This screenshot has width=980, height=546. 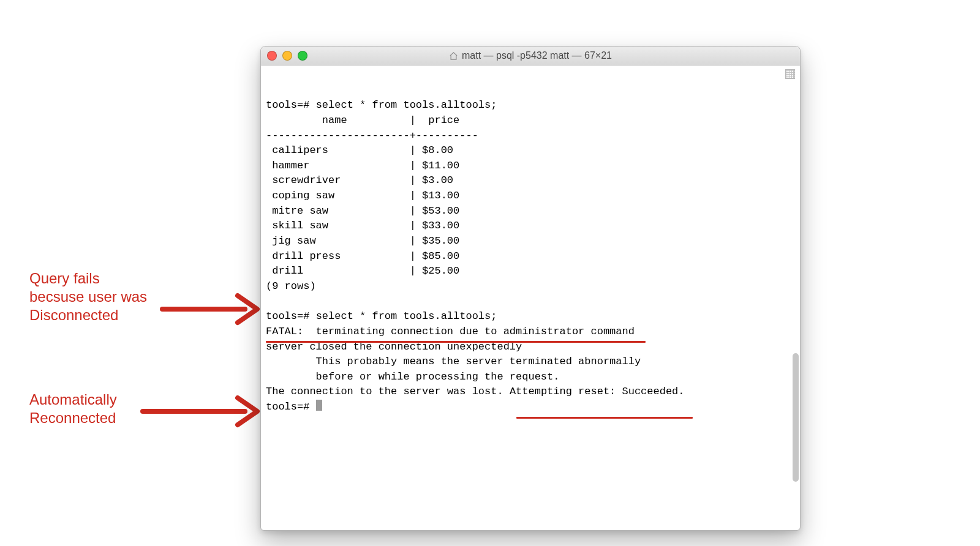 What do you see at coordinates (290, 165) in the screenshot?
I see `cell-name: hammer` at bounding box center [290, 165].